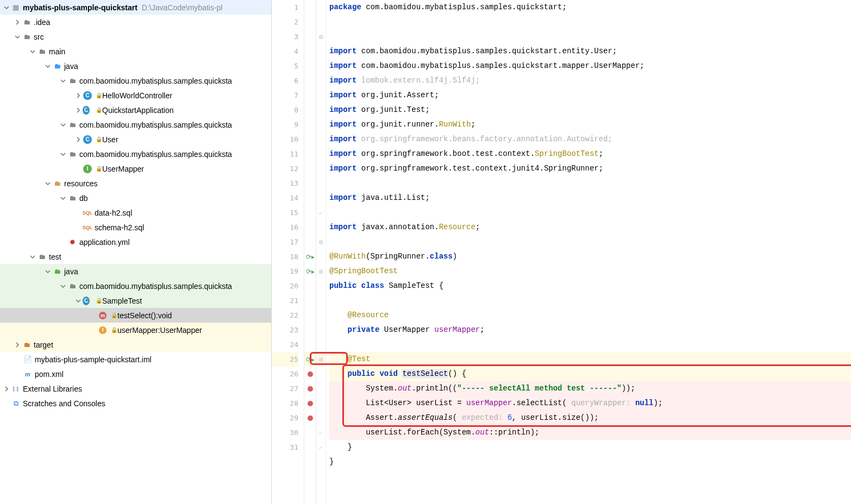 Image resolution: width=851 pixels, height=504 pixels. What do you see at coordinates (136, 227) in the screenshot?
I see `tree-item-sql: SQL schema-h2.sql` at bounding box center [136, 227].